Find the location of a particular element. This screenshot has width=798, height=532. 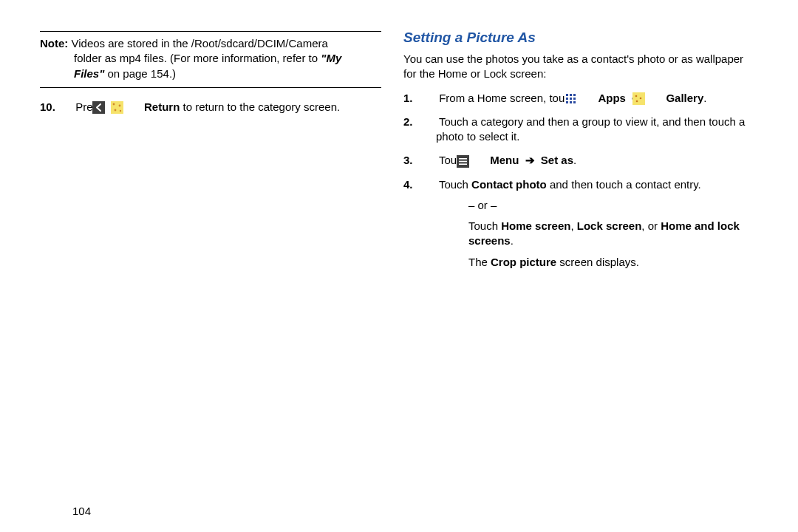

note-block: Note: Videos are stored in the /Root/sdc… is located at coordinates (211, 59).